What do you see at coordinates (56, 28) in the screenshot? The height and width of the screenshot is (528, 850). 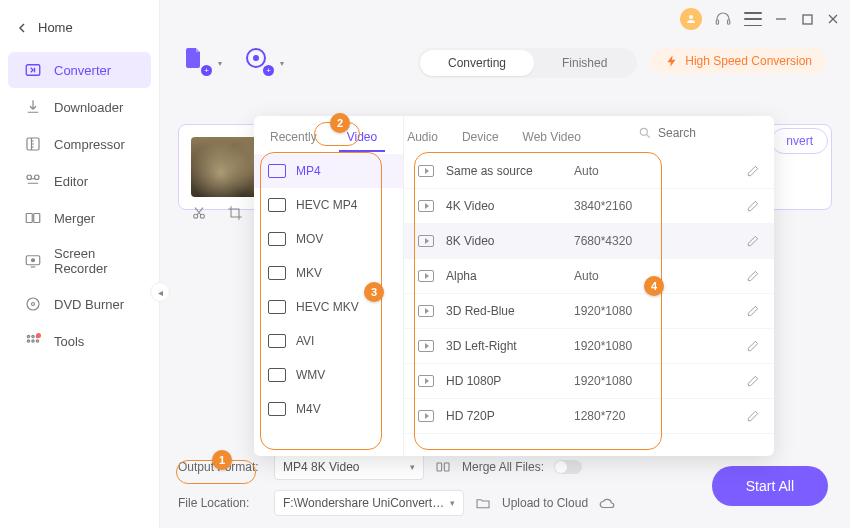 I see `back-label: Home` at bounding box center [56, 28].